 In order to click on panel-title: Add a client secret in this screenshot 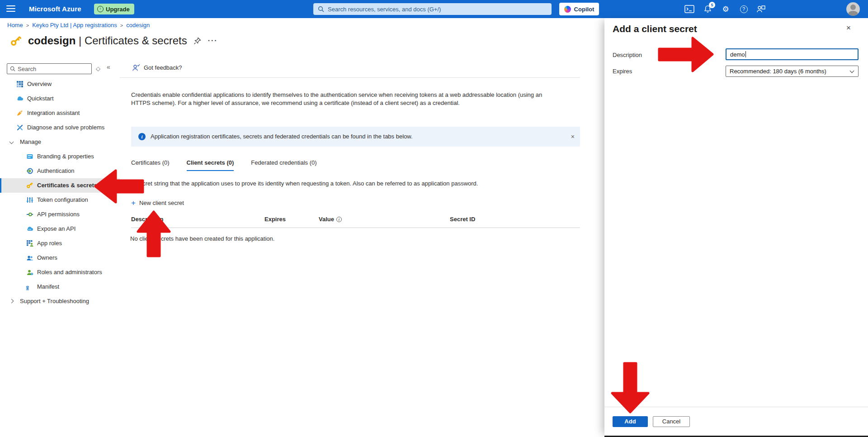, I will do `click(655, 29)`.